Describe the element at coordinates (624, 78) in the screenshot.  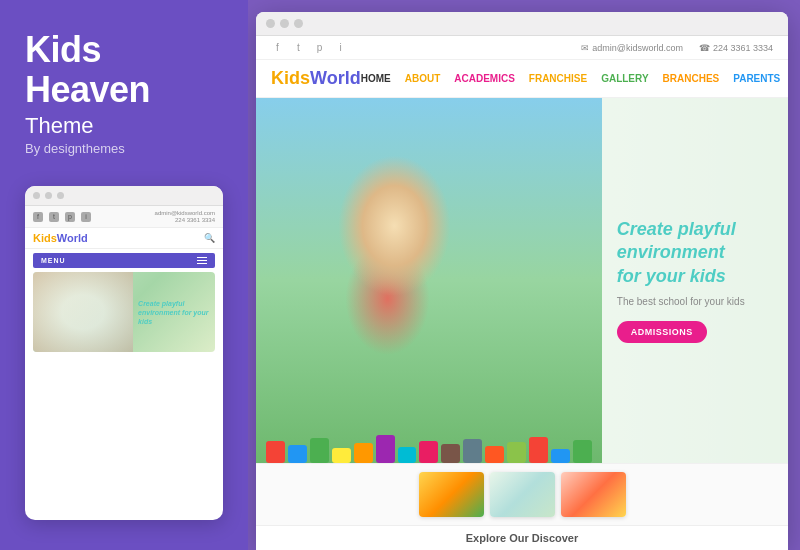
I see `nav-gallery: GALLERY` at that location.